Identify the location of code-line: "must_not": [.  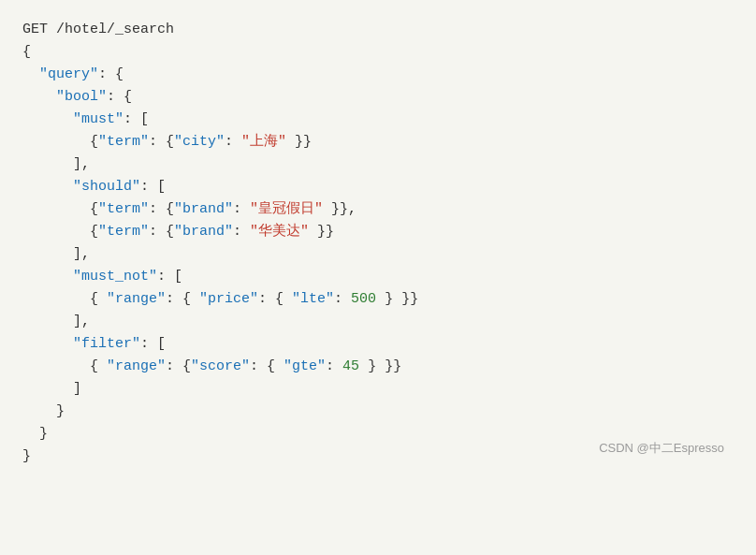
(378, 277).